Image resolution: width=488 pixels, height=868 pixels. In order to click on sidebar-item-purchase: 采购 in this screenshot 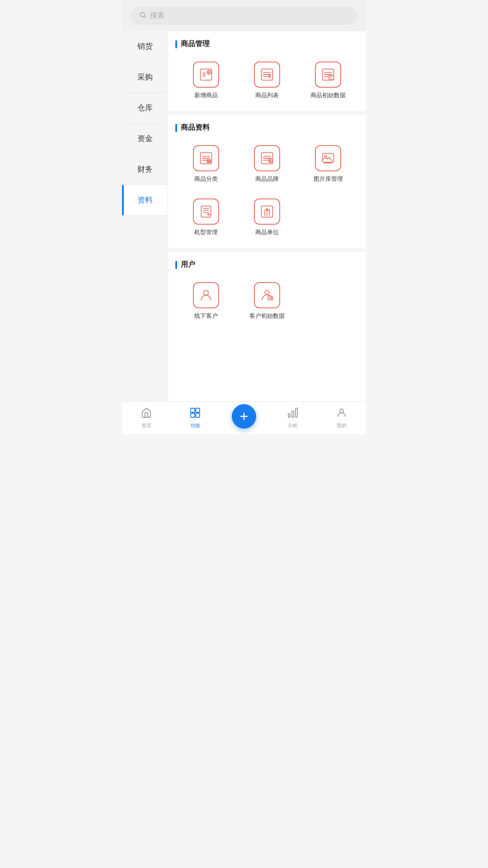, I will do `click(145, 77)`.